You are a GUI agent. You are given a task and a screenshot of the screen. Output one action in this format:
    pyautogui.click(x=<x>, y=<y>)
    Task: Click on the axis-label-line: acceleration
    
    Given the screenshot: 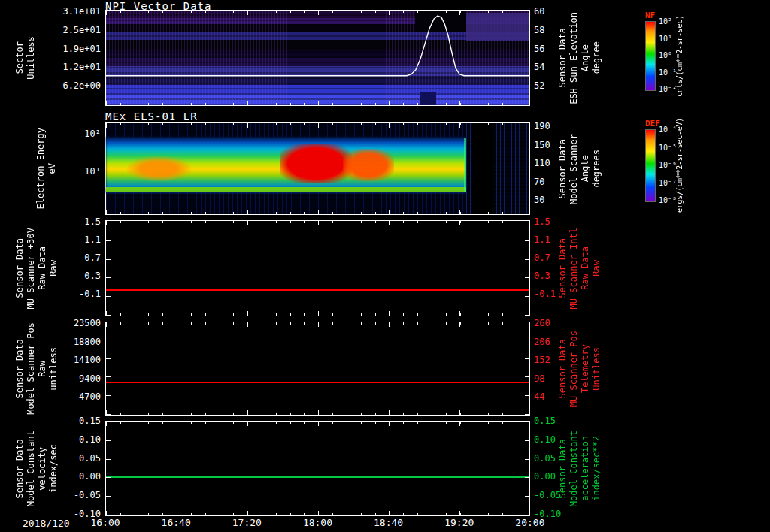 What is the action you would take?
    pyautogui.click(x=585, y=469)
    